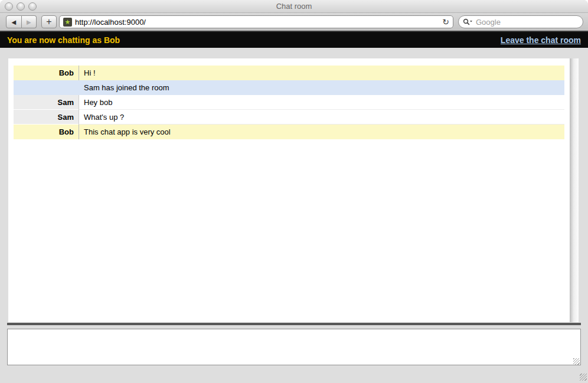 This screenshot has width=588, height=383. Describe the element at coordinates (321, 73) in the screenshot. I see `chat-message-cell: Hi !` at that location.